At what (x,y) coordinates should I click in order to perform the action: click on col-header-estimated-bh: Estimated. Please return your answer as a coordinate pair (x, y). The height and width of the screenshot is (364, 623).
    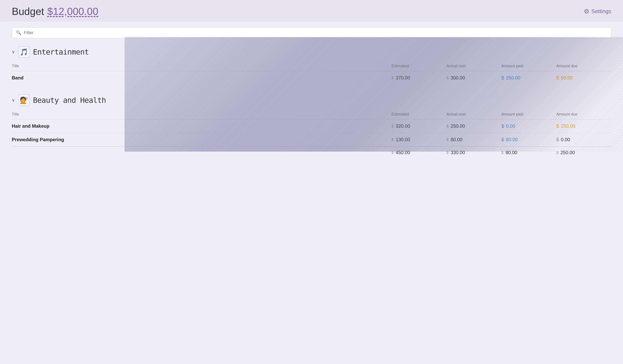
    Looking at the image, I should click on (419, 114).